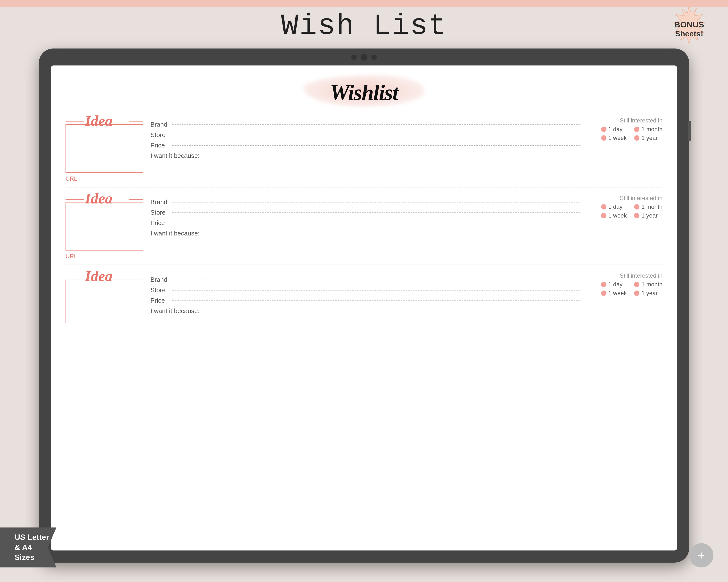 The height and width of the screenshot is (582, 728). What do you see at coordinates (632, 276) in the screenshot?
I see `interested-label-3: Still interested in` at bounding box center [632, 276].